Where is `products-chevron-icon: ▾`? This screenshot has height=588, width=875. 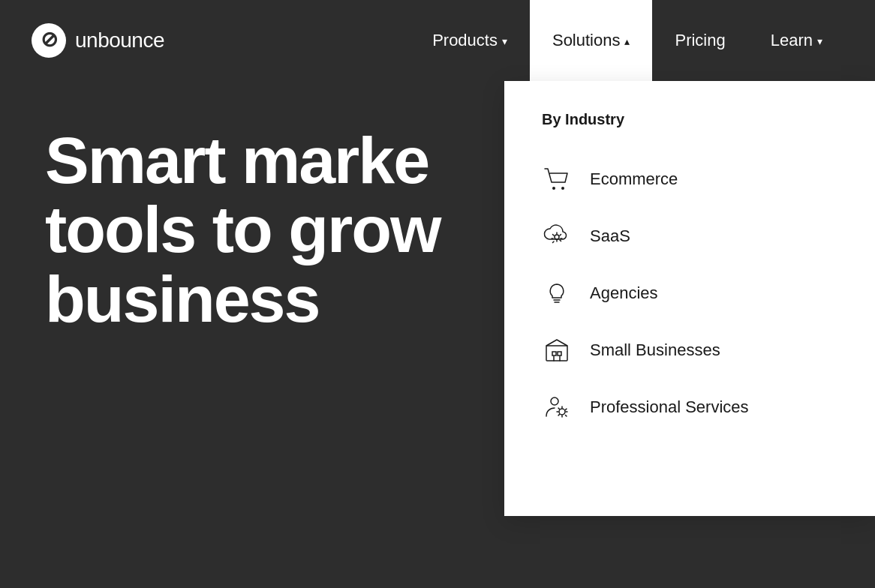 products-chevron-icon: ▾ is located at coordinates (504, 41).